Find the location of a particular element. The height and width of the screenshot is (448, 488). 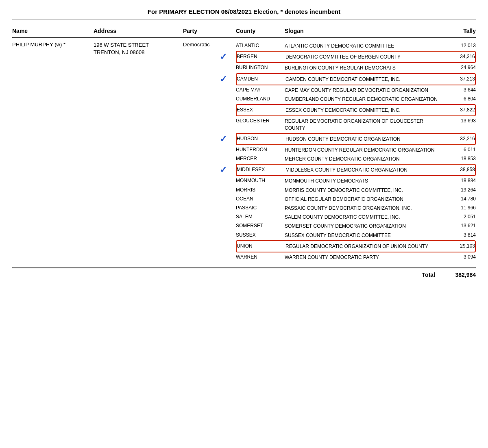

county-name-somerset: SOMERSET is located at coordinates (260, 226).